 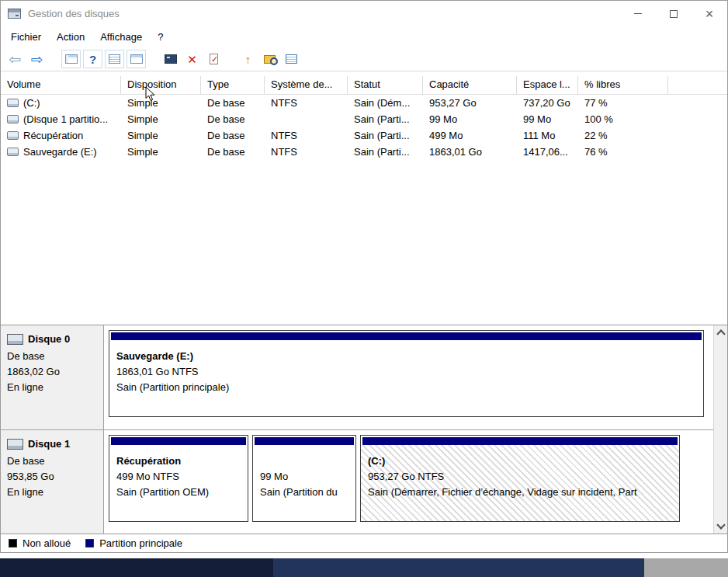 What do you see at coordinates (470, 85) in the screenshot?
I see `column-header-capacite: Capacité` at bounding box center [470, 85].